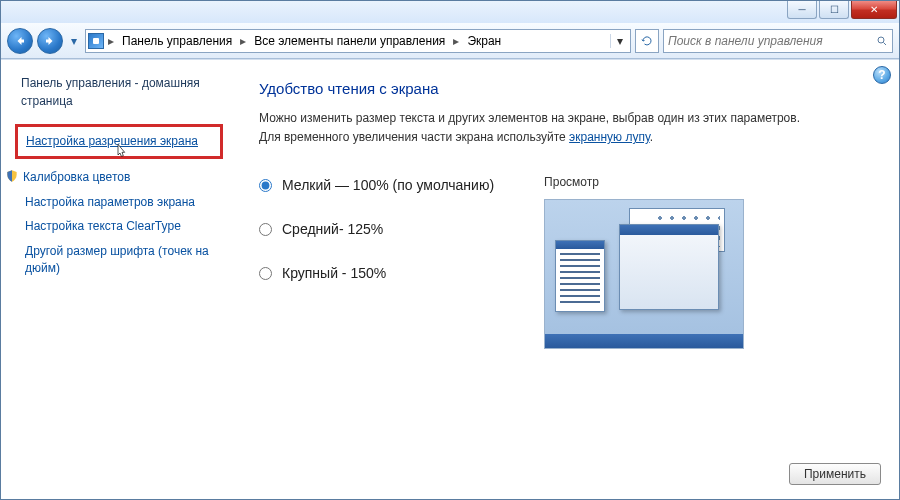 The image size is (900, 500). Describe the element at coordinates (835, 474) in the screenshot. I see `apply-button: Применить` at that location.